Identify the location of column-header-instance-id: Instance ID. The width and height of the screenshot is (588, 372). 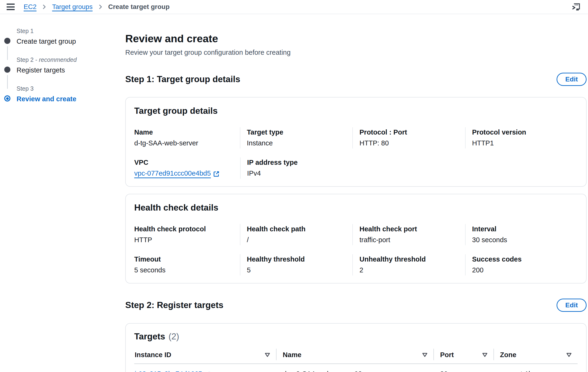
(205, 356).